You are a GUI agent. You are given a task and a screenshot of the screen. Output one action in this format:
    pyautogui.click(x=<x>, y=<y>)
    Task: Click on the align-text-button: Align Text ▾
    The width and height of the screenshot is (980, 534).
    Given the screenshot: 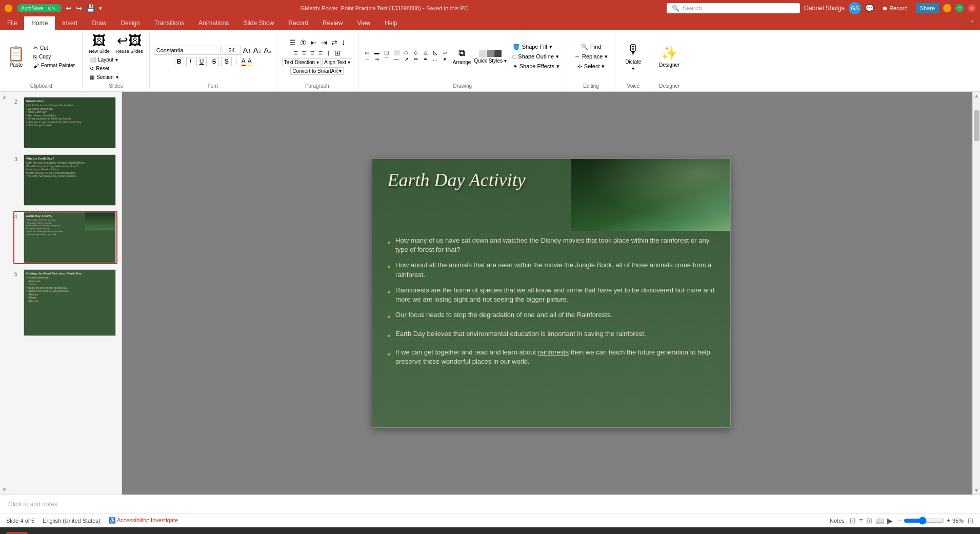 What is the action you would take?
    pyautogui.click(x=337, y=63)
    